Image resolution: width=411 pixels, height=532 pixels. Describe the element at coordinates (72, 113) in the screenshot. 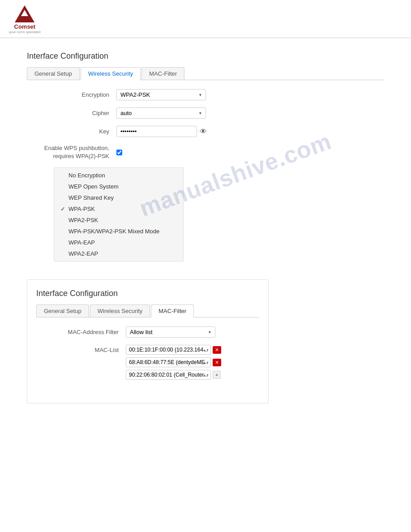

I see `cipher-label: Cipher` at that location.